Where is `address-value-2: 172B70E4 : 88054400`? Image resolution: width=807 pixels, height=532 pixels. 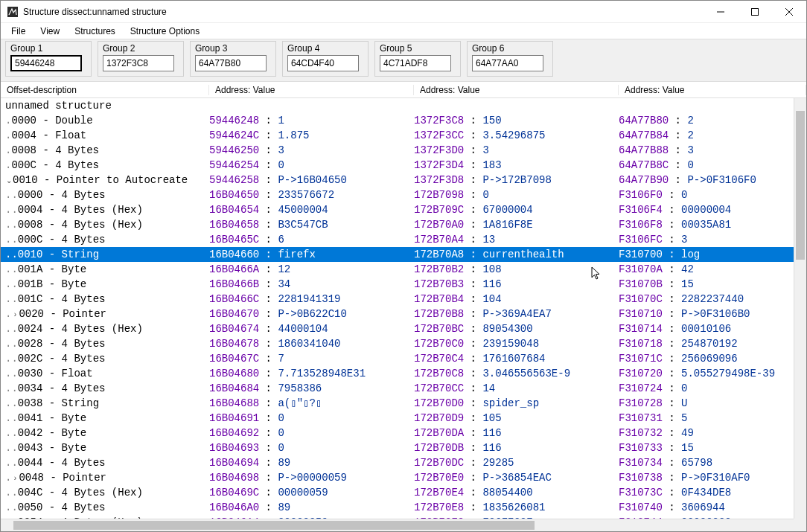 address-value-2: 172B70E4 : 88054400 is located at coordinates (517, 493).